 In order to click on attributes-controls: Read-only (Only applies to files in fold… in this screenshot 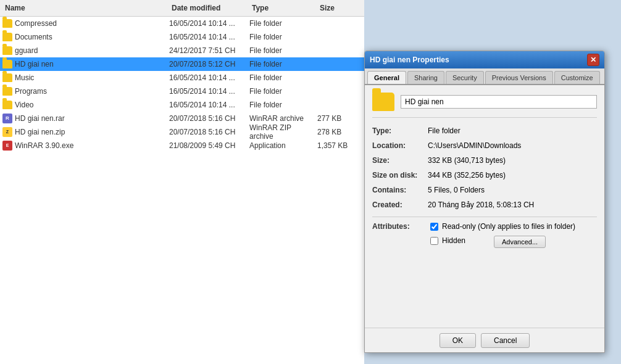, I will do `click(501, 236)`.